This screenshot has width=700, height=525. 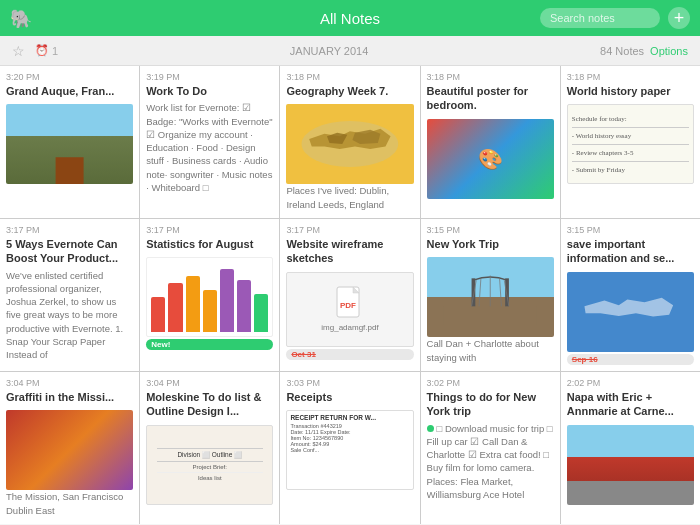 I want to click on note-card: 3:17 PM 5 Ways Evernote Can Boost Your P…, so click(x=70, y=295).